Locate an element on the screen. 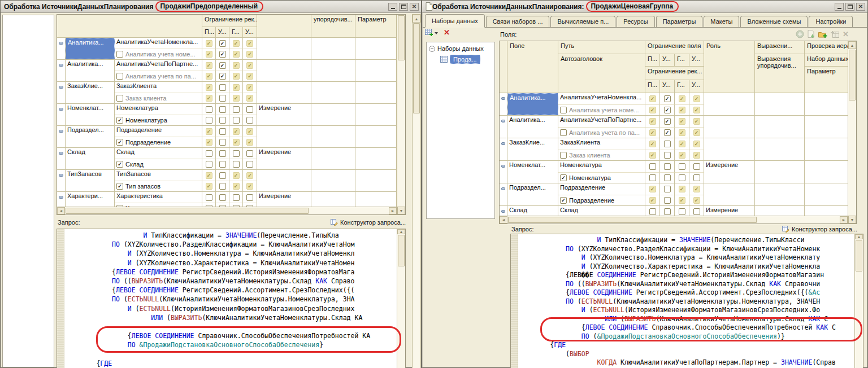  tab-8: Настройки is located at coordinates (831, 21).